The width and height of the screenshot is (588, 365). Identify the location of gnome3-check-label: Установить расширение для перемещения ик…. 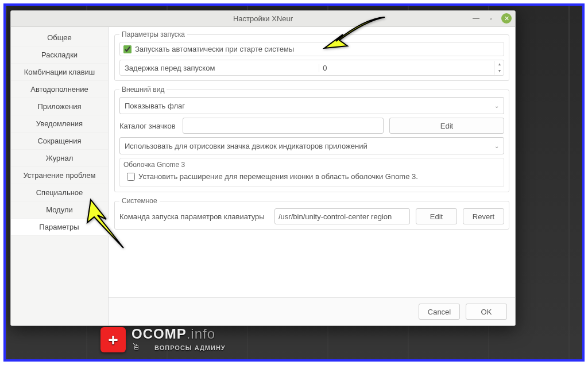
(278, 177).